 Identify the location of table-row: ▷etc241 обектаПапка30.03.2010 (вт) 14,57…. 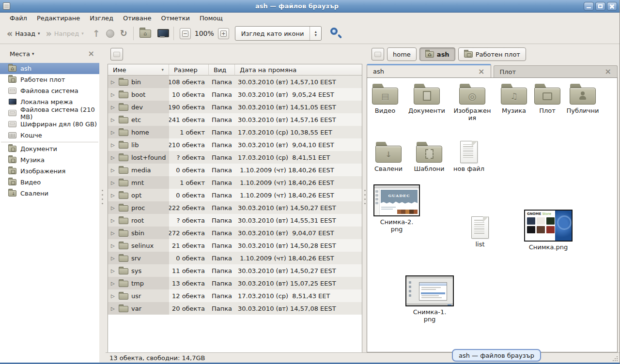
(235, 120).